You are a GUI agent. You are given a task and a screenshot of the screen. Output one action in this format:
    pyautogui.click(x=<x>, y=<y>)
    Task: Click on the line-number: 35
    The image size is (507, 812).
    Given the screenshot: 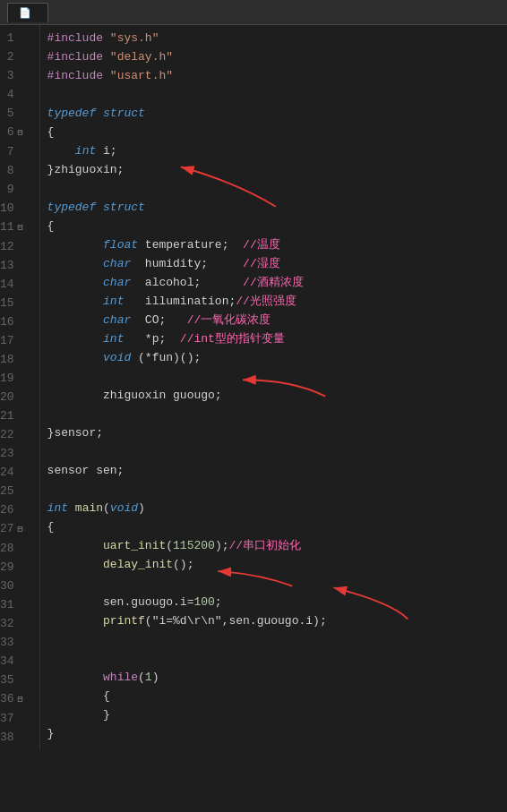 What is the action you would take?
    pyautogui.click(x=16, y=680)
    